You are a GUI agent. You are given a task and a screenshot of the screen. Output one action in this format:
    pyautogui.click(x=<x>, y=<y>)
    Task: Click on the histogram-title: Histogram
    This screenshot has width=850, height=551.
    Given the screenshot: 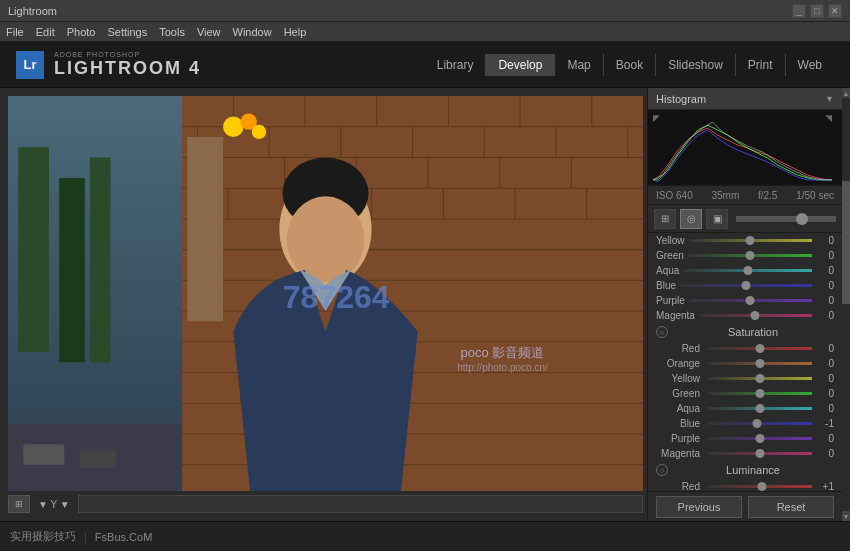 What is the action you would take?
    pyautogui.click(x=681, y=99)
    